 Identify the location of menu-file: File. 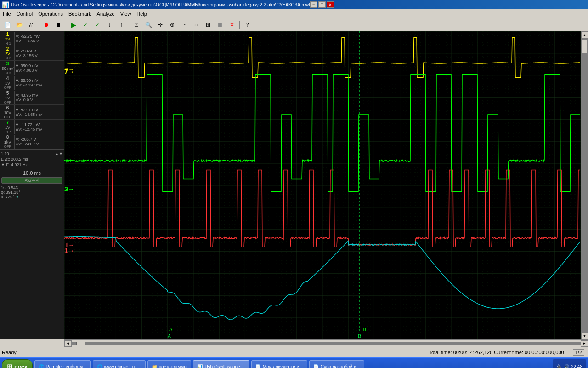
(7, 14).